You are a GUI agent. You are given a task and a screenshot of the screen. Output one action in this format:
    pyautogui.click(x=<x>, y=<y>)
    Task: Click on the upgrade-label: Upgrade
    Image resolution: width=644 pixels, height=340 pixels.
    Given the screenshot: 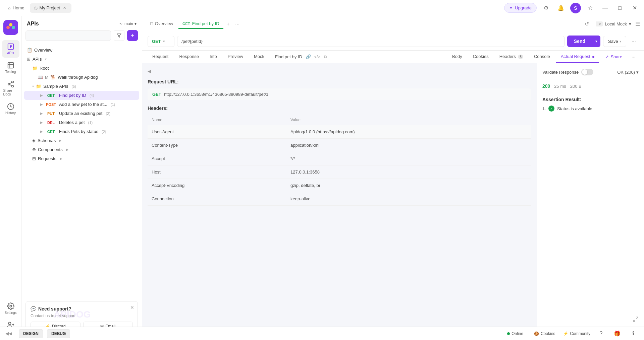 What is the action you would take?
    pyautogui.click(x=523, y=8)
    